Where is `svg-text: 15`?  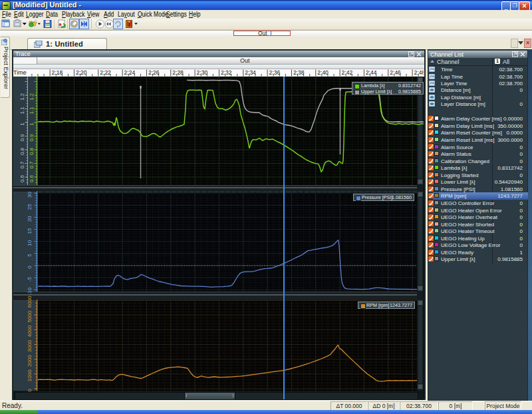
svg-text: 15 is located at coordinates (29, 230).